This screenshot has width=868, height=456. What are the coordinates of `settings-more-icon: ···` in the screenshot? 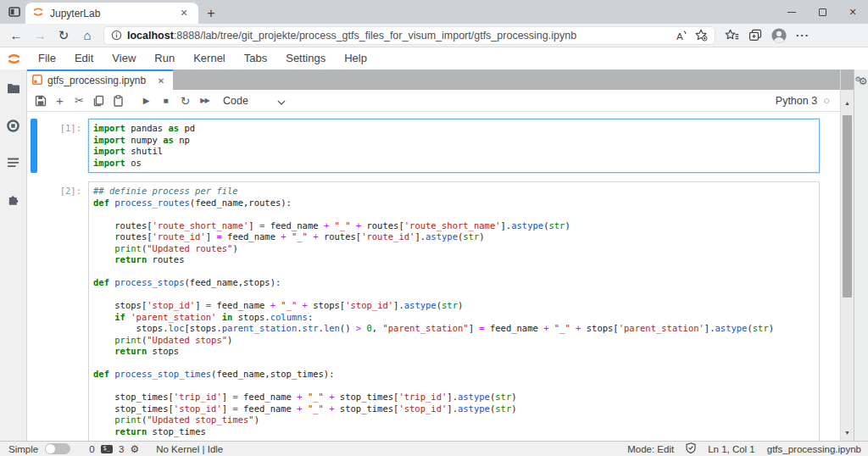 It's located at (803, 36).